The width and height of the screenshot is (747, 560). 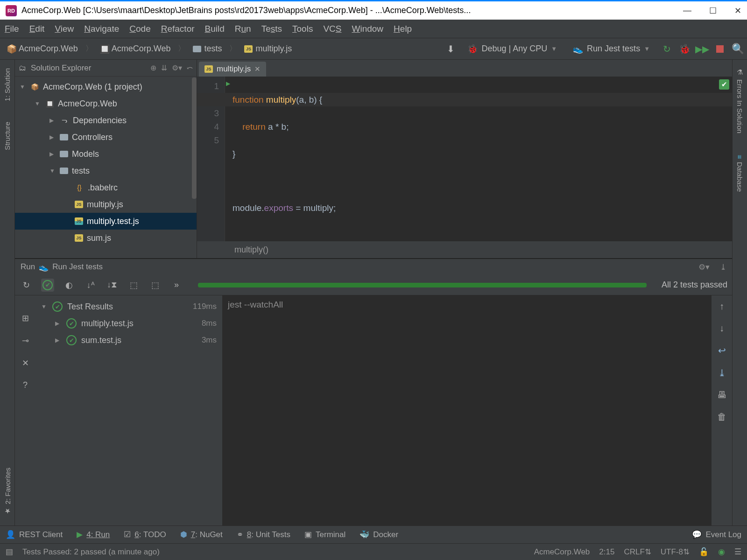 What do you see at coordinates (112, 285) in the screenshot?
I see `sort-by-duration-button: ↓⧗` at bounding box center [112, 285].